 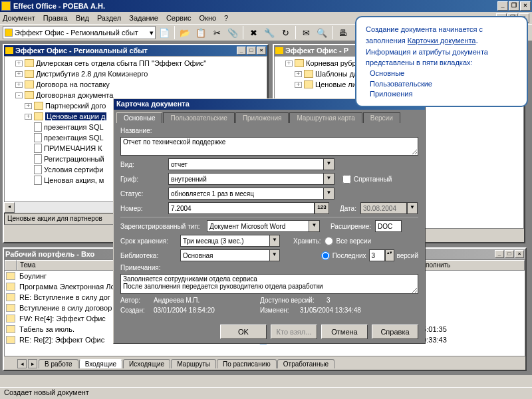 I want to click on label-versions: Доступно версий:, so click(x=293, y=301).